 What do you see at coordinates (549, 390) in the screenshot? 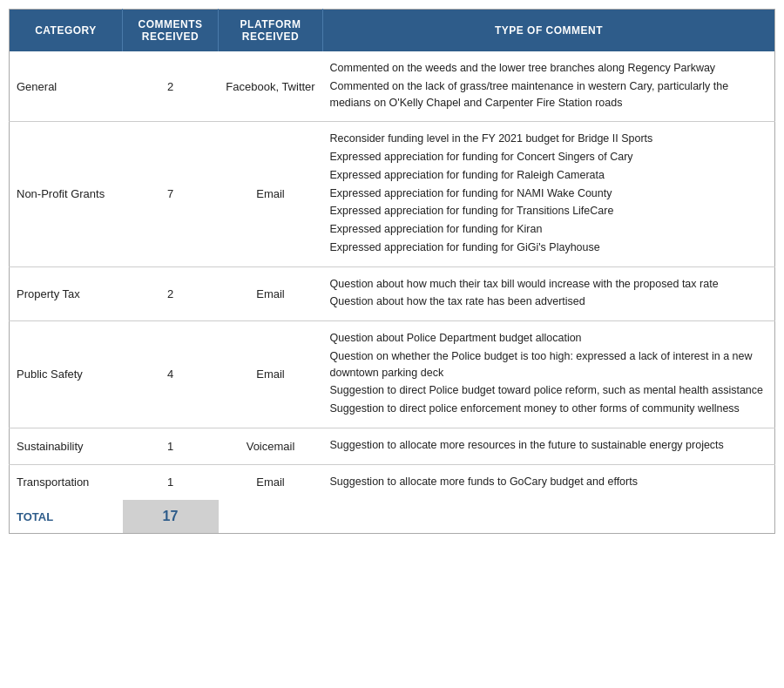
I see `comment-line: Suggestion to direct Police budget towar…` at bounding box center [549, 390].